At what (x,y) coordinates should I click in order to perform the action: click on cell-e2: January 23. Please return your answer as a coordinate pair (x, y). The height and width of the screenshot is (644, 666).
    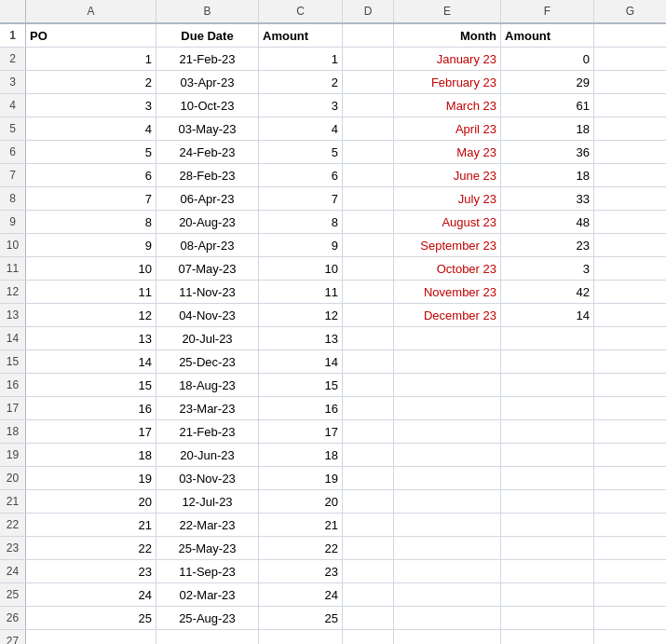
    Looking at the image, I should click on (447, 59).